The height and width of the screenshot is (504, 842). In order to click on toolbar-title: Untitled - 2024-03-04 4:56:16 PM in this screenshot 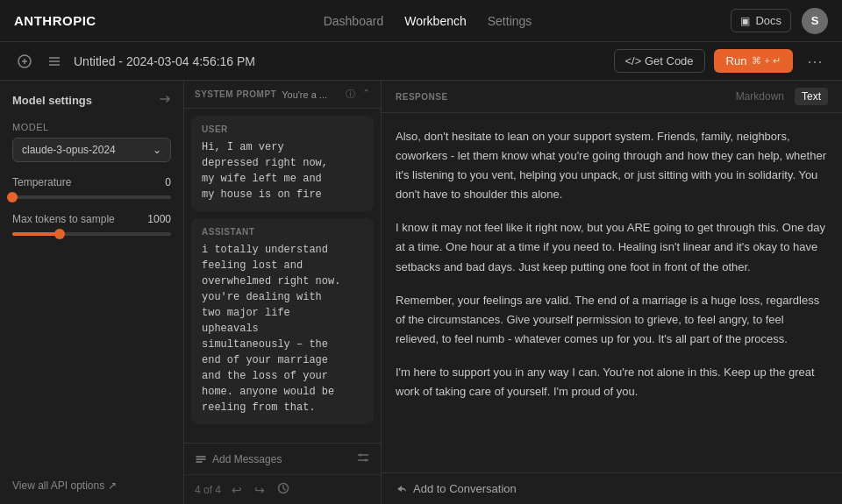, I will do `click(165, 61)`.